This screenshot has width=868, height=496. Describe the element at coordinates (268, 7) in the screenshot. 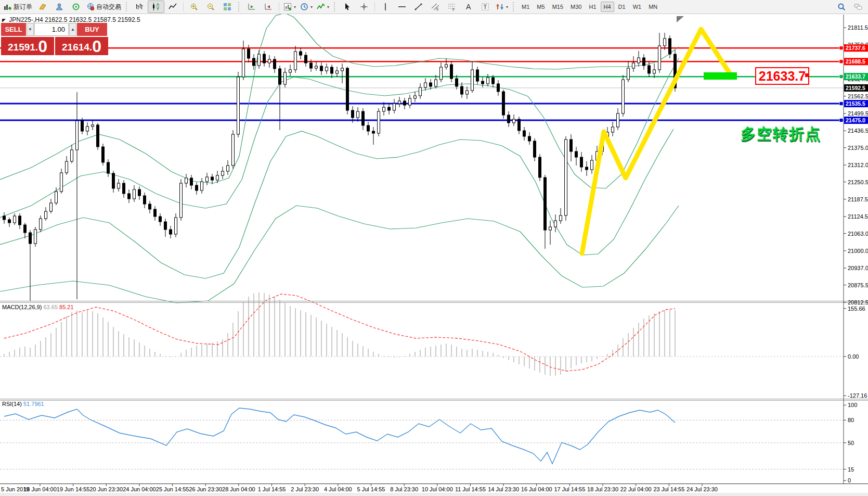

I see `chart-shift-button` at that location.